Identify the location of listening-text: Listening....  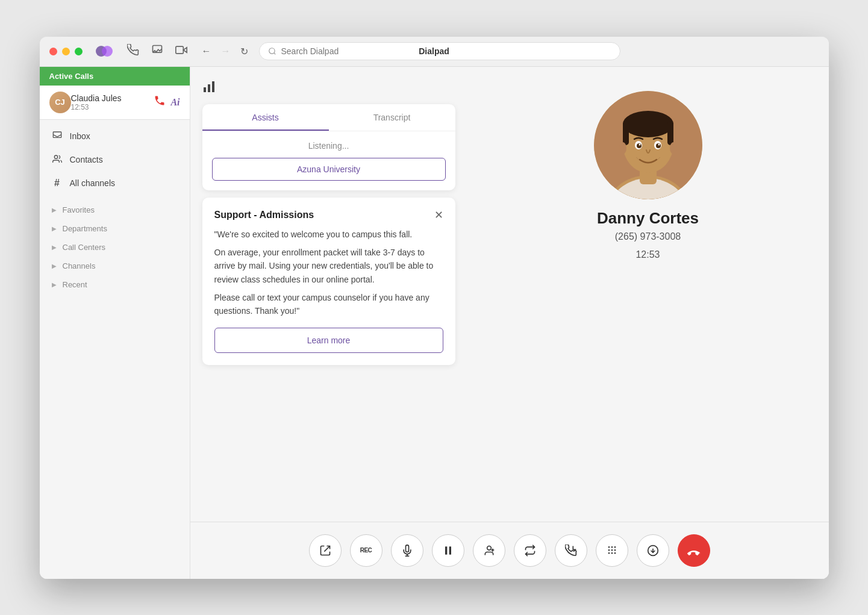
(329, 146).